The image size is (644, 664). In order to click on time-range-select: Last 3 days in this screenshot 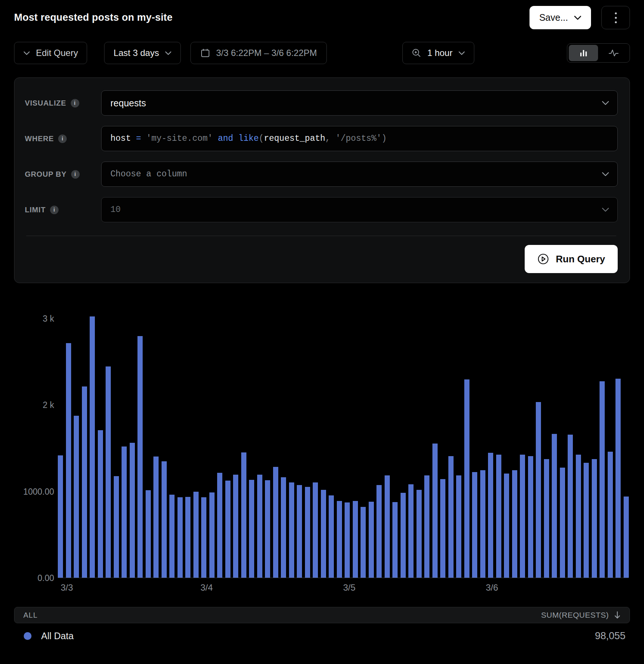, I will do `click(142, 53)`.